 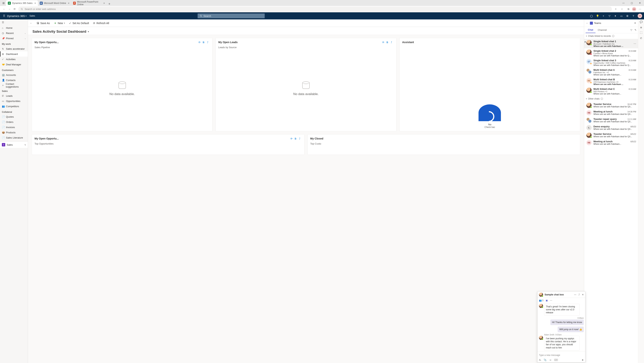 I want to click on send-button: ➤, so click(x=583, y=360).